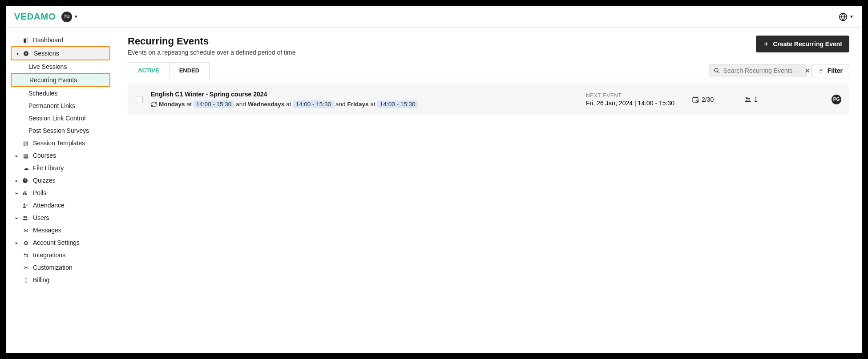 Image resolution: width=868 pixels, height=359 pixels. I want to click on sidebar-label: Post Session Surveys, so click(59, 131).